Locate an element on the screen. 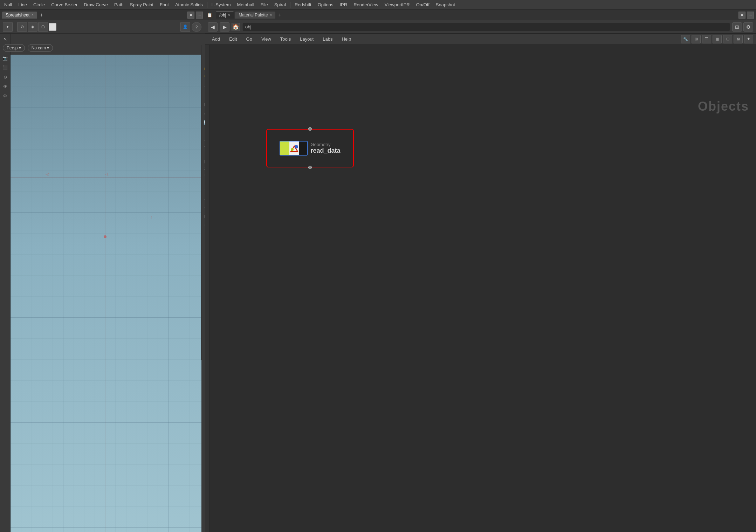 The image size is (756, 532). material-palette-tab: Material Palette × is located at coordinates (255, 15).